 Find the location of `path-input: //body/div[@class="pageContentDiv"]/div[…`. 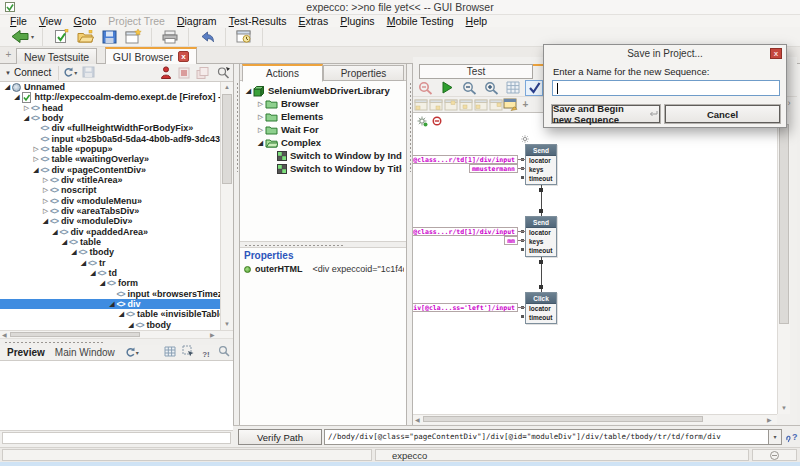

path-input: //body/div[@class="pageContentDiv"]/div[… is located at coordinates (546, 437).